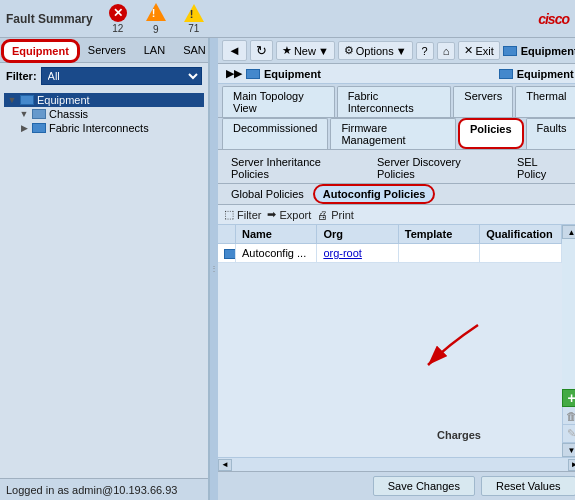 The height and width of the screenshot is (500, 575). I want to click on major-count: 9, so click(156, 30).